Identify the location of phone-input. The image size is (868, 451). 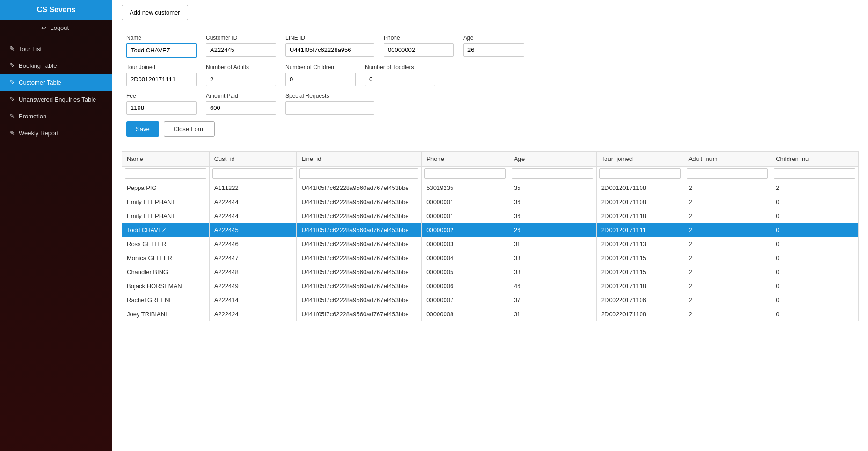
(419, 50).